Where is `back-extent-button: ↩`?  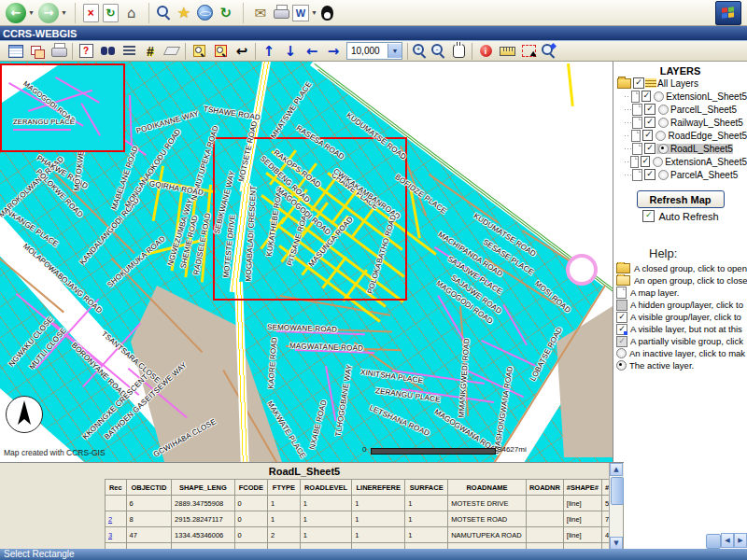 back-extent-button: ↩ is located at coordinates (242, 51).